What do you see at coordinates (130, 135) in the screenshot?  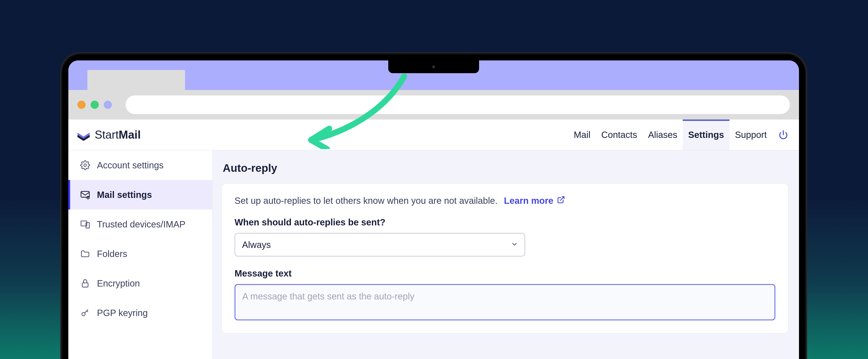 I see `logo-text-mail: Mail` at bounding box center [130, 135].